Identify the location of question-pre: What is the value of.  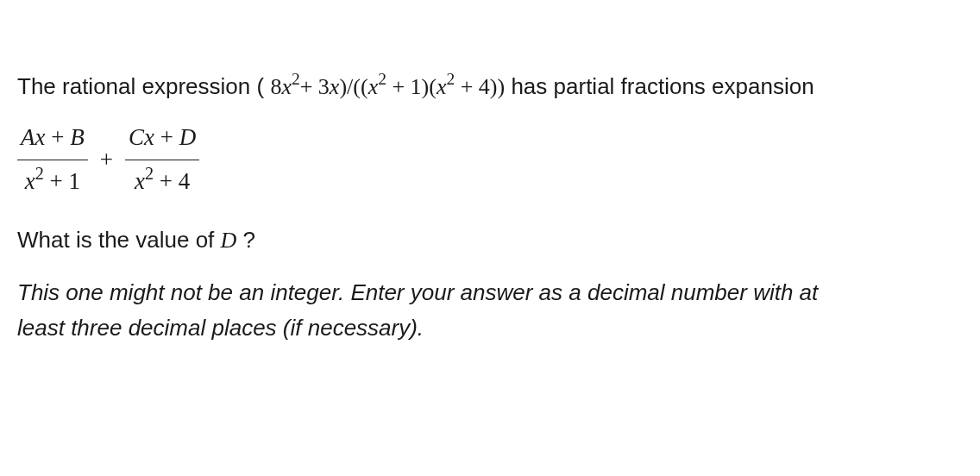
(119, 240).